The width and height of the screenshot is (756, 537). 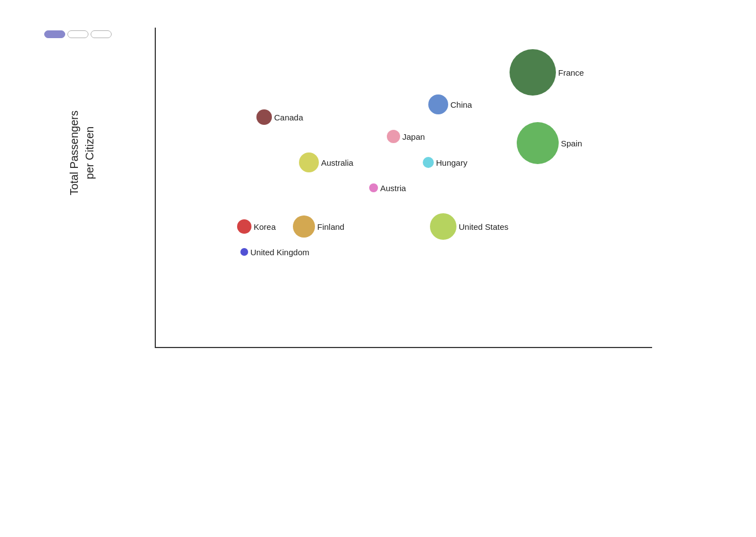 What do you see at coordinates (78, 34) in the screenshot?
I see `filter-bus-button` at bounding box center [78, 34].